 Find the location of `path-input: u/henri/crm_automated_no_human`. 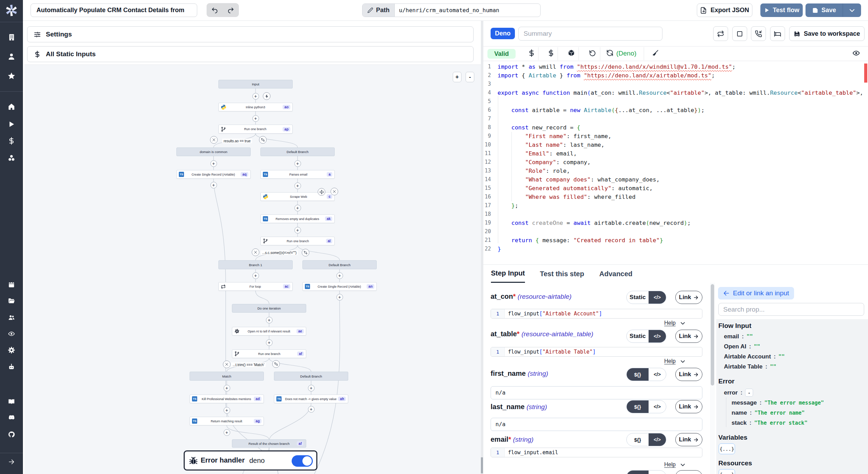

path-input: u/henri/crm_automated_no_human is located at coordinates (467, 10).